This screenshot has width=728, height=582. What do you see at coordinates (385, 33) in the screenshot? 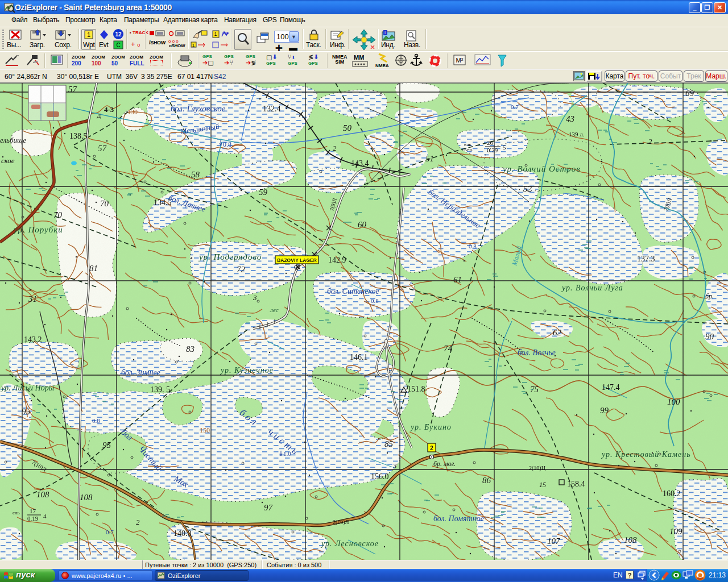
I see `svg-text: I` at bounding box center [385, 33].